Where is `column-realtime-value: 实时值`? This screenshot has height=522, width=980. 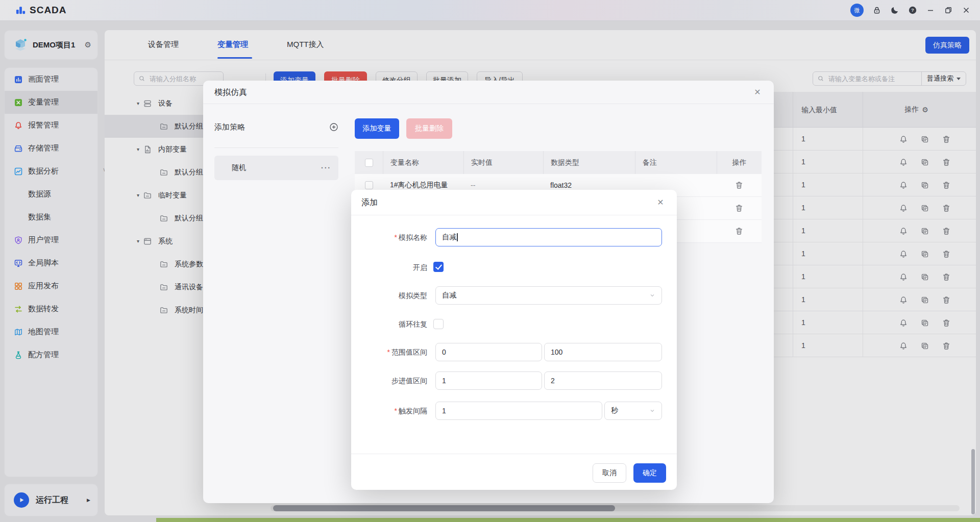
column-realtime-value: 实时值 is located at coordinates (503, 162).